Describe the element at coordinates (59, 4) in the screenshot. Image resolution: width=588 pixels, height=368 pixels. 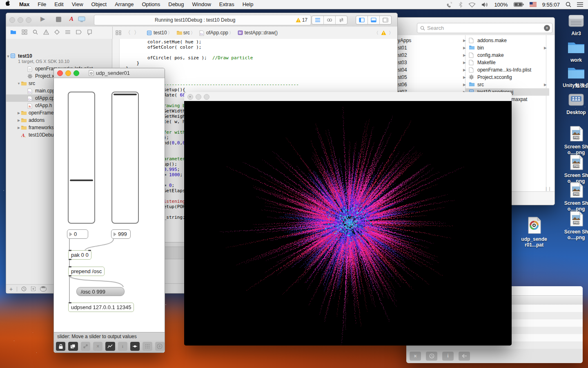
I see `menu-item-edit: Edit` at that location.